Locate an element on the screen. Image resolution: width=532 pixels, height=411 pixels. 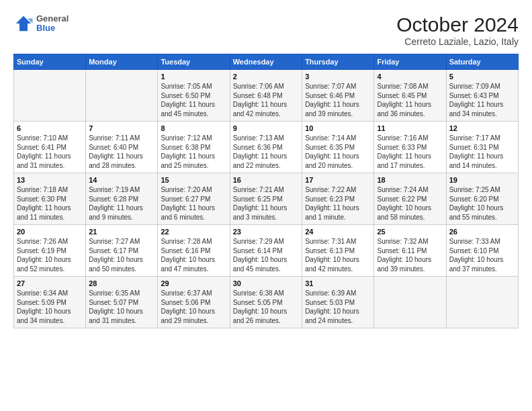
day-info: Sunrise: 7:17 AMSunset: 6:31 PMDaylight:… is located at coordinates (482, 152).